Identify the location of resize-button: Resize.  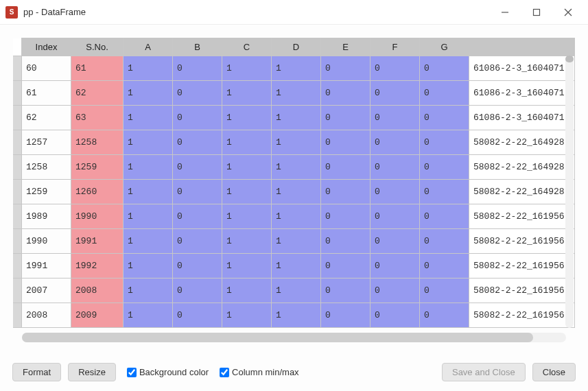
(92, 372).